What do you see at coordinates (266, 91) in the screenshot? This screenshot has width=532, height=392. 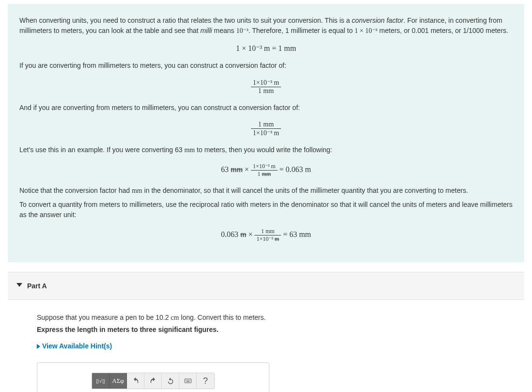 I see `denominator: 1 mm` at bounding box center [266, 91].